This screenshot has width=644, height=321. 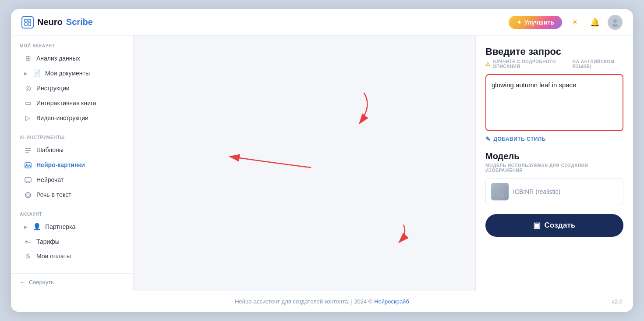 What do you see at coordinates (28, 241) in the screenshot?
I see `tariffs-icon: 🏷` at bounding box center [28, 241].